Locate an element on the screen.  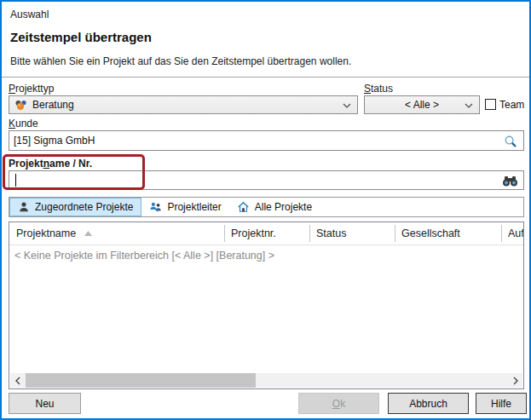
column-header-auftraggeber: Auftr is located at coordinates (513, 233).